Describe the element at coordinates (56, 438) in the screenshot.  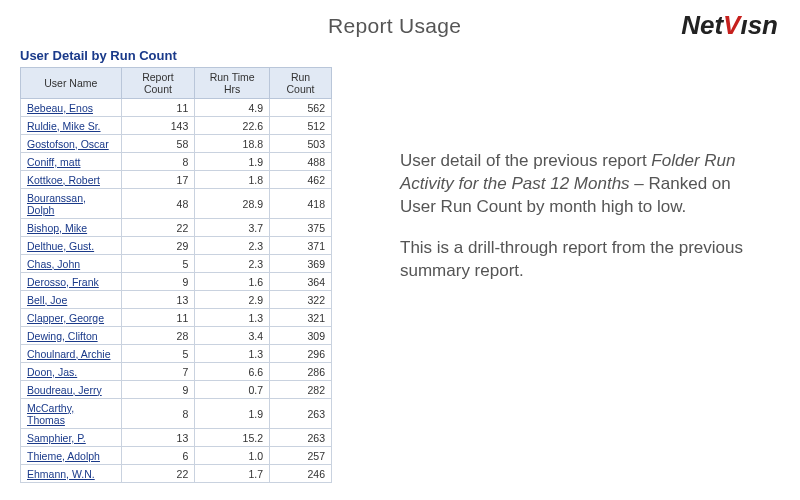
I see `user-link: Samphier, P.` at that location.